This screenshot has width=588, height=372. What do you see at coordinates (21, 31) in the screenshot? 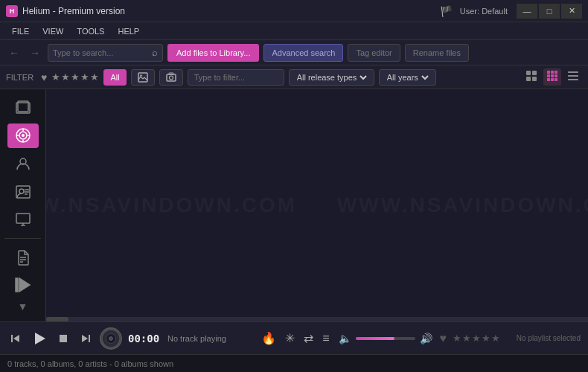
I see `menu-file: FILE` at bounding box center [21, 31].